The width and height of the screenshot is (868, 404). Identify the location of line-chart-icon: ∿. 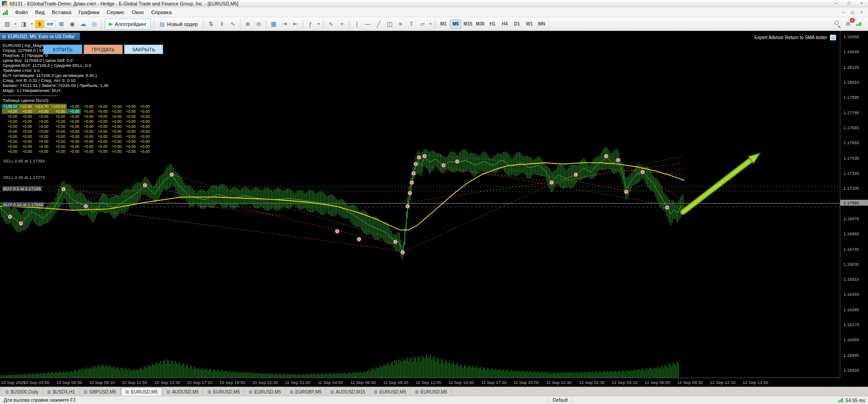
(233, 24).